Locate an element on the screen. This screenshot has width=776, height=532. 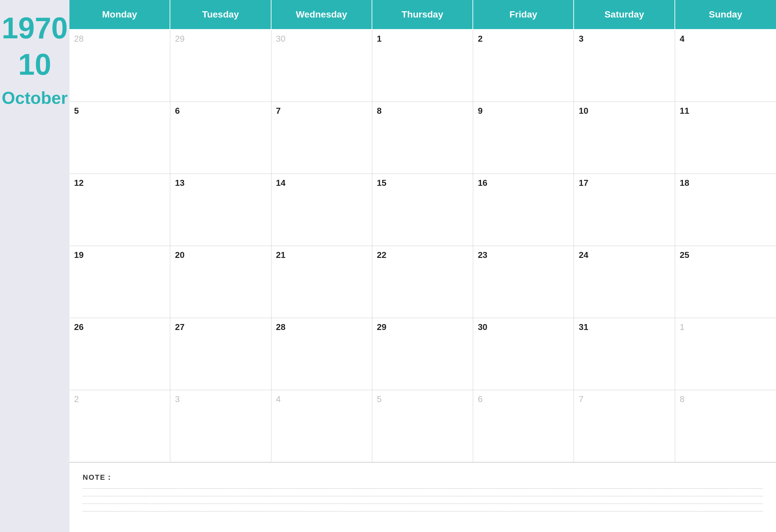
calendar-cell: 17 is located at coordinates (624, 210).